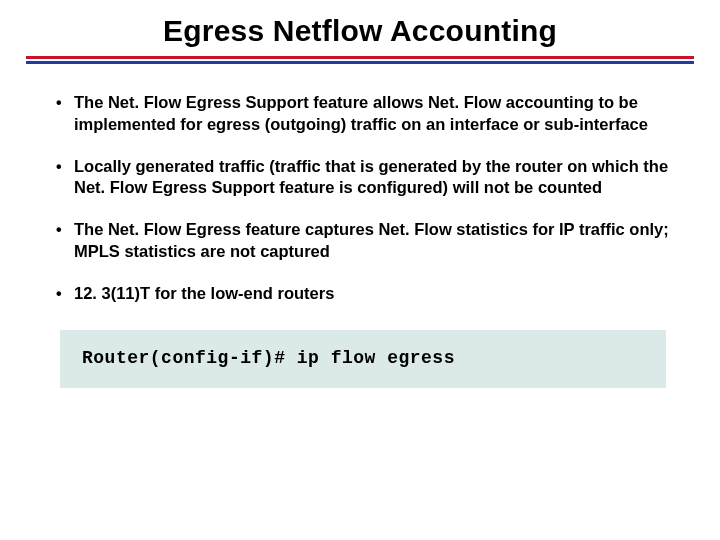 The image size is (720, 540). What do you see at coordinates (363, 241) in the screenshot?
I see `bullet-item: The Net. Flow Egress feature captures Ne…` at bounding box center [363, 241].